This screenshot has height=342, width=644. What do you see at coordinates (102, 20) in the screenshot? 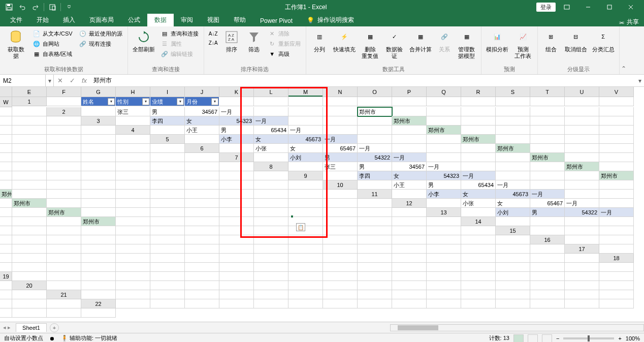
I see `tab-page-layout: 页面布局` at bounding box center [102, 20].